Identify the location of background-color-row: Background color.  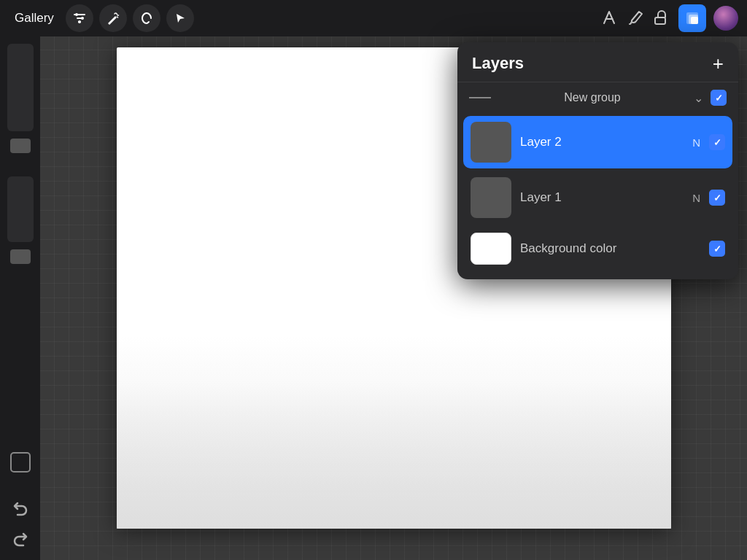
(598, 249).